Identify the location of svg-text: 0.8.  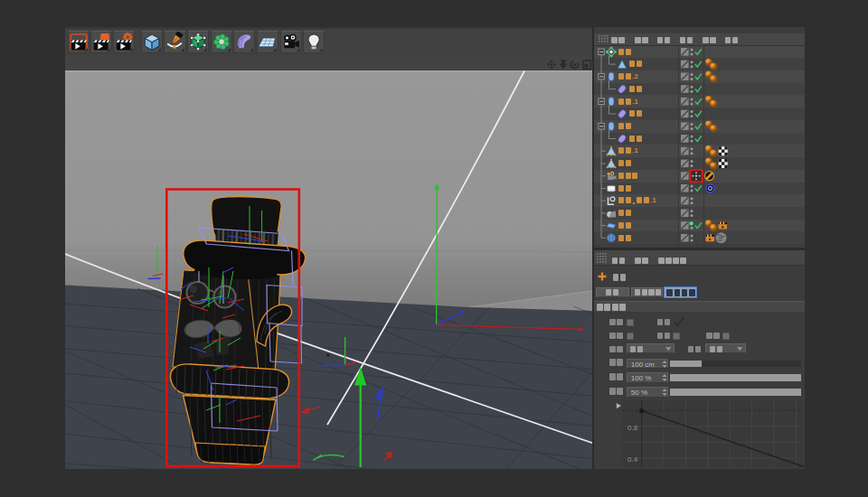
(633, 428).